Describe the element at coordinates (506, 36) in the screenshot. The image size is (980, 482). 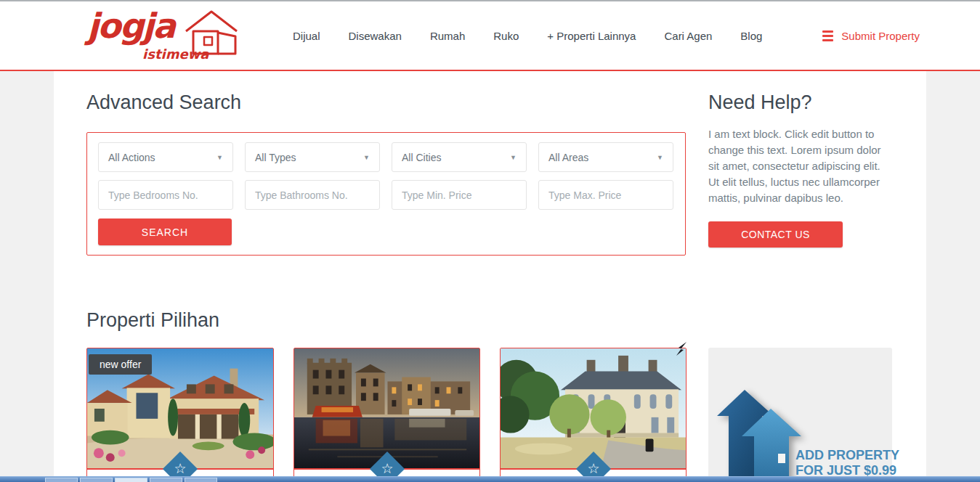
I see `nav-item-ruko: Ruko` at that location.